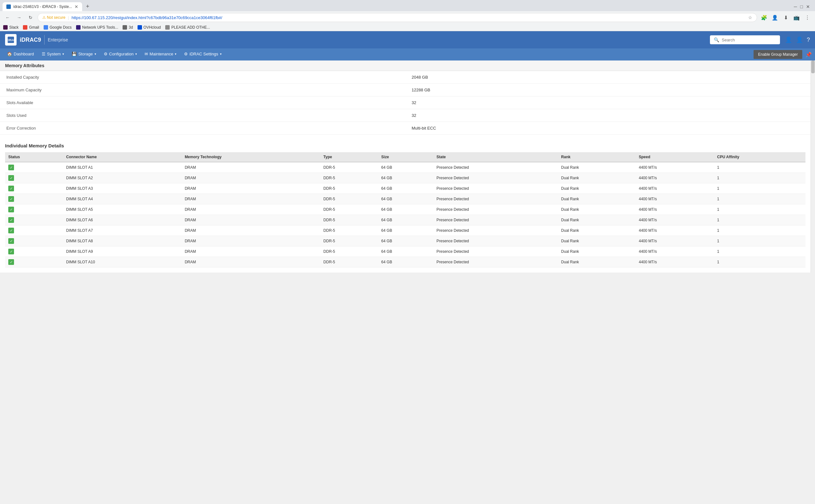 Image resolution: width=815 pixels, height=504 pixels. I want to click on memory-attributes-title: Memory Attributes, so click(25, 65).